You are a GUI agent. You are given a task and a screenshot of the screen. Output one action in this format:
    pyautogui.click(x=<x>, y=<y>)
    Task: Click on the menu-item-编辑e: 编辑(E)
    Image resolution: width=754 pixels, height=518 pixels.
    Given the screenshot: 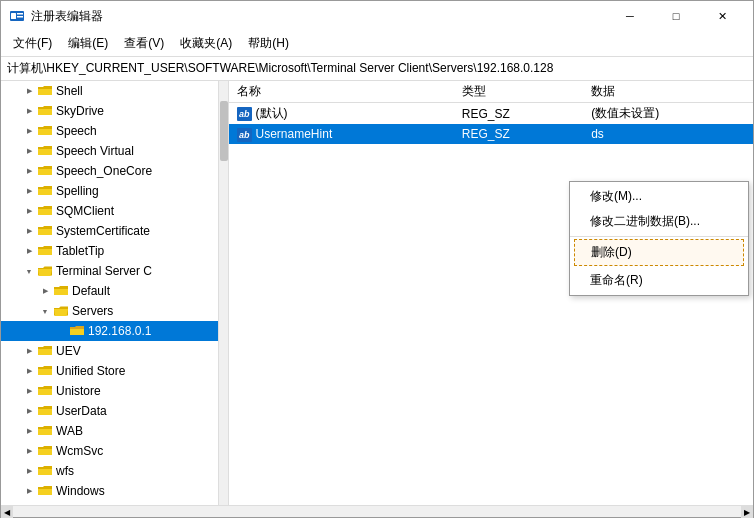 What is the action you would take?
    pyautogui.click(x=88, y=44)
    